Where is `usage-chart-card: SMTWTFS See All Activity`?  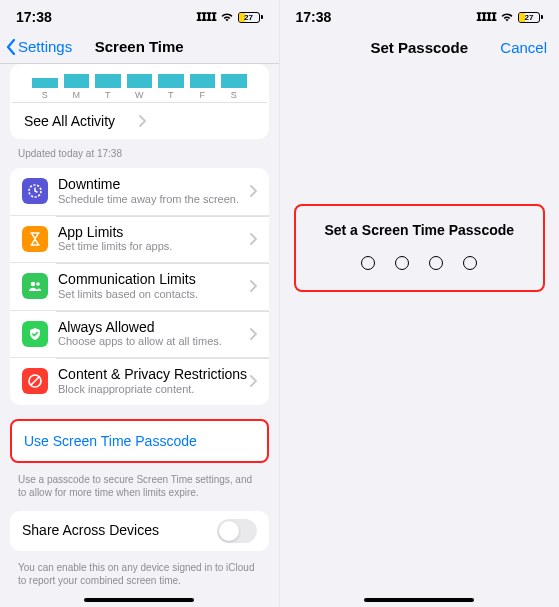 usage-chart-card: SMTWTFS See All Activity is located at coordinates (140, 102).